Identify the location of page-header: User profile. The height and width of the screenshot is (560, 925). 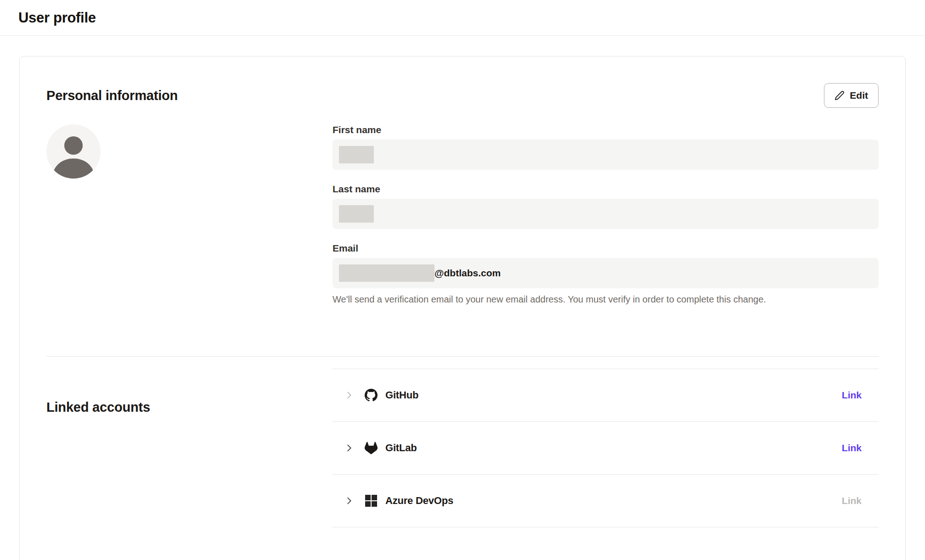
(462, 18).